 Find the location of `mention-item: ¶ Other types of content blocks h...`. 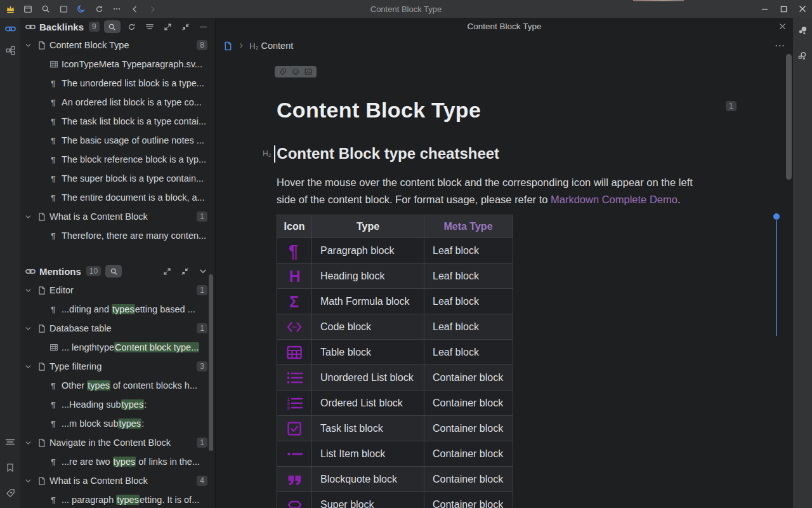

mention-item: ¶ Other types of content blocks h... is located at coordinates (118, 385).